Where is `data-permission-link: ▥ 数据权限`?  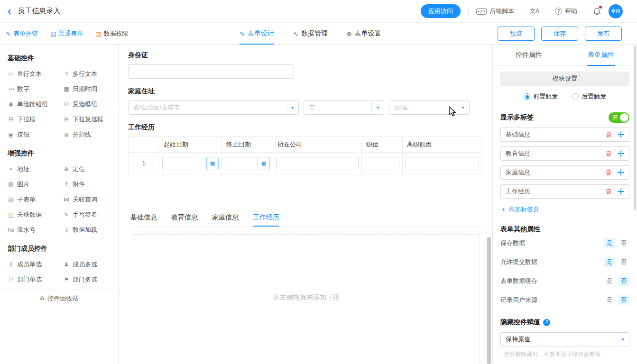
data-permission-link: ▥ 数据权限 is located at coordinates (112, 34).